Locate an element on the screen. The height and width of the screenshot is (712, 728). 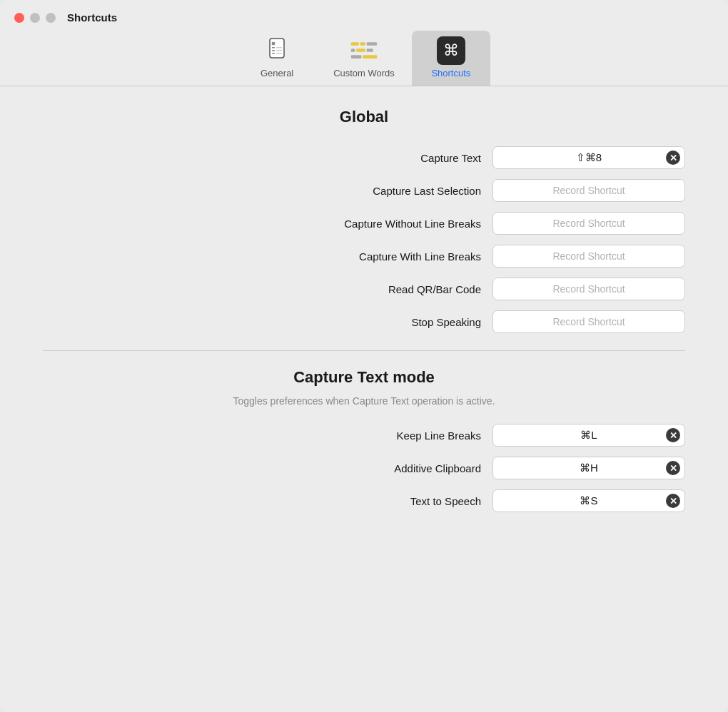
capture-last-label: Capture Last Selection is located at coordinates (381, 191).